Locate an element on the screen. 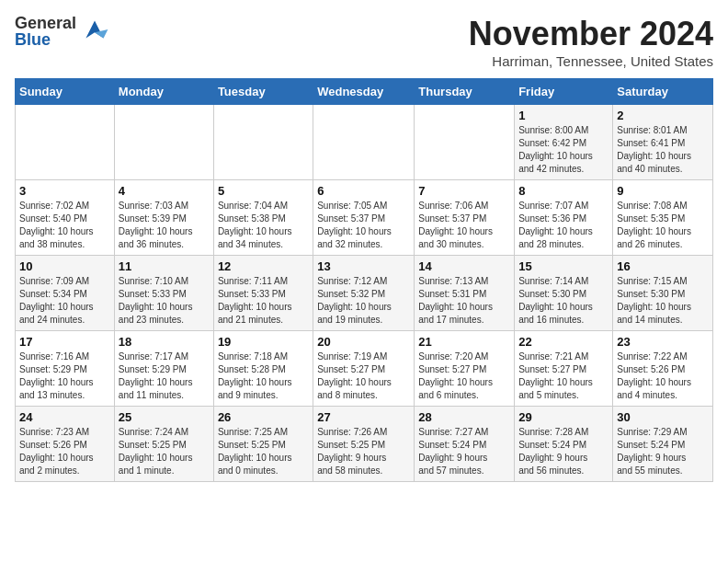  cell-3-5: 22Sunrise: 7:21 AM Sunset: 5:27 PM Dayli… is located at coordinates (564, 369).